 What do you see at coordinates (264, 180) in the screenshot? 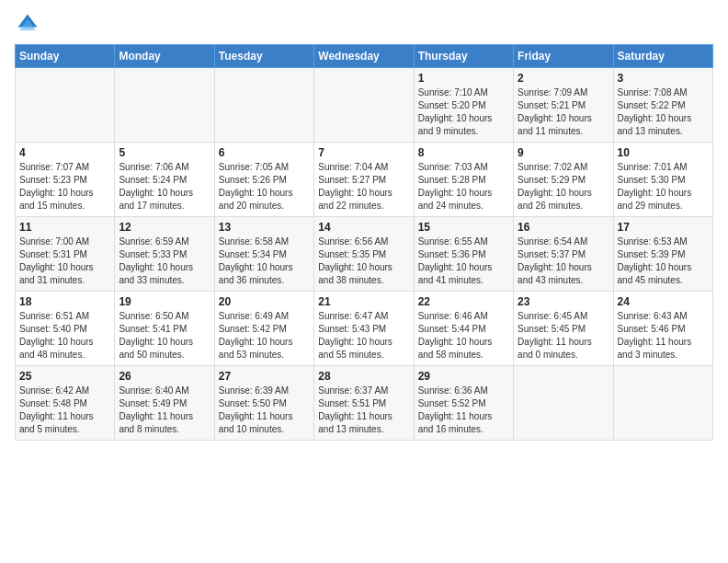
I see `calendar-cell: 6Sunrise: 7:05 AMSunset: 5:26 PMDaylight…` at bounding box center [264, 180].